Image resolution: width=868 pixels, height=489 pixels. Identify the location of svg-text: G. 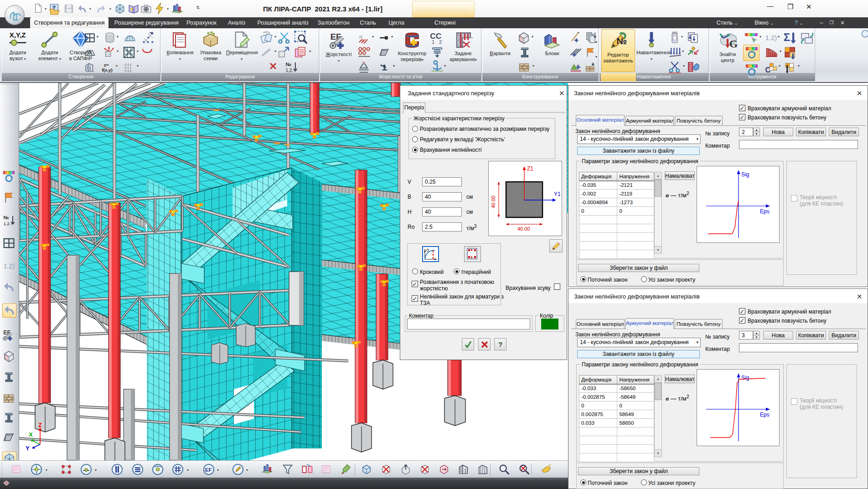
(734, 44).